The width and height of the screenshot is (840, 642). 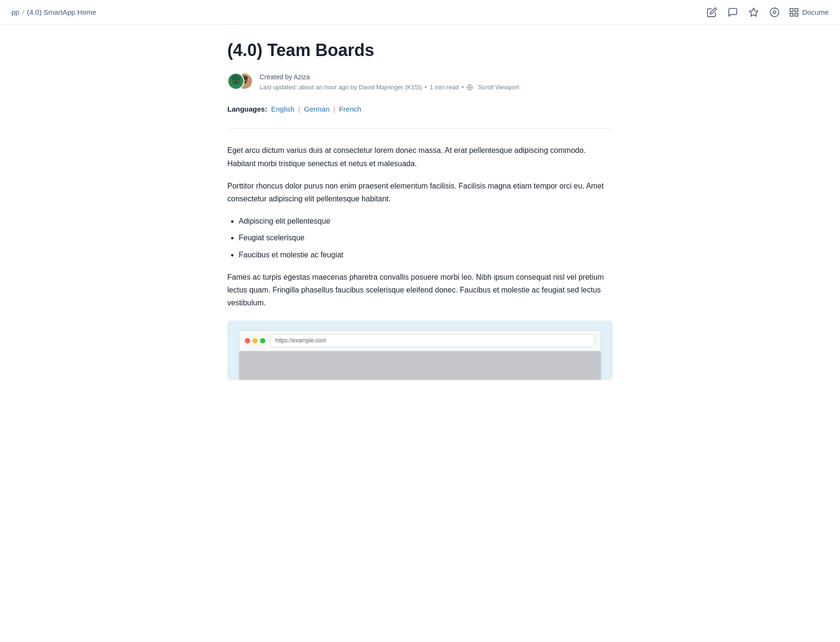 I want to click on browser-content, so click(x=420, y=366).